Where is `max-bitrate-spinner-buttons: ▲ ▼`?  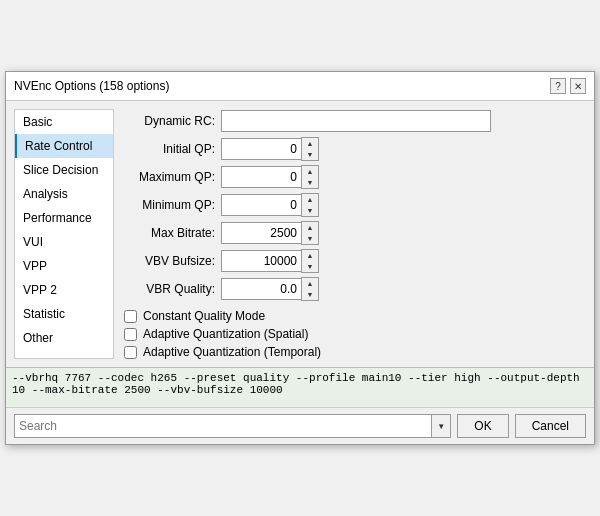
max-bitrate-spinner-buttons: ▲ ▼ is located at coordinates (310, 233).